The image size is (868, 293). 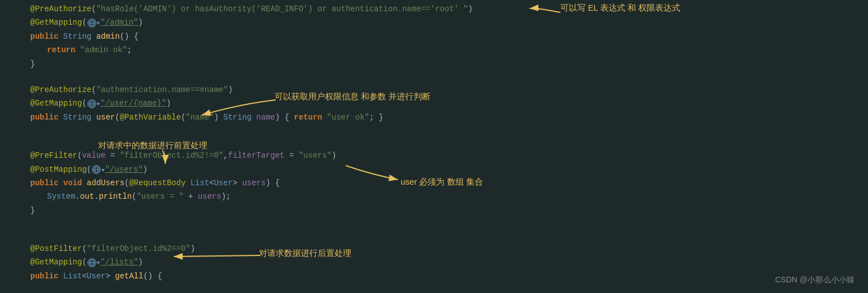 What do you see at coordinates (434, 276) in the screenshot?
I see `code-line-16: public List<User> getAll() {` at bounding box center [434, 276].